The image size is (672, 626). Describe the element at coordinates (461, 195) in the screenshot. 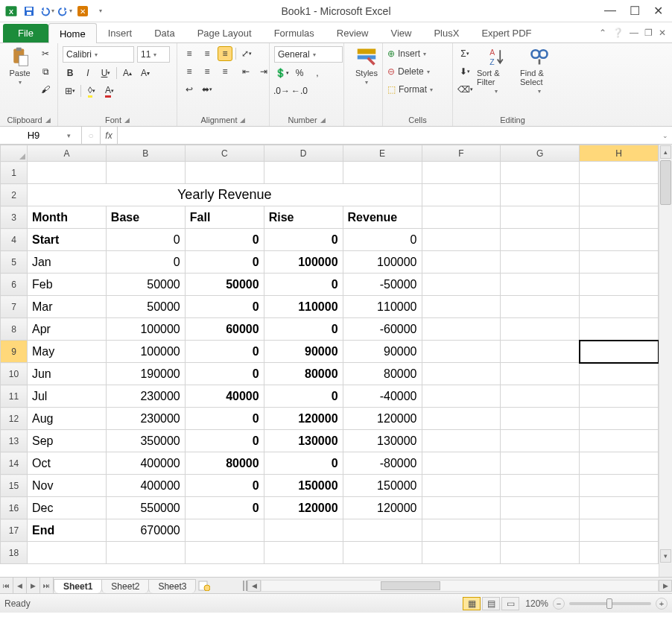

I see `cell-F2` at that location.